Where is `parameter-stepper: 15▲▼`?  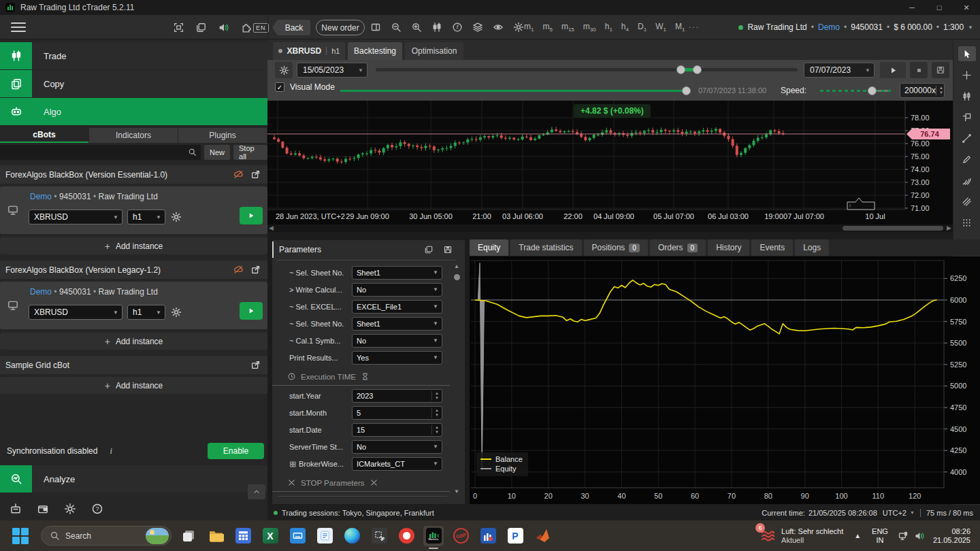
parameter-stepper: 15▲▼ is located at coordinates (397, 430).